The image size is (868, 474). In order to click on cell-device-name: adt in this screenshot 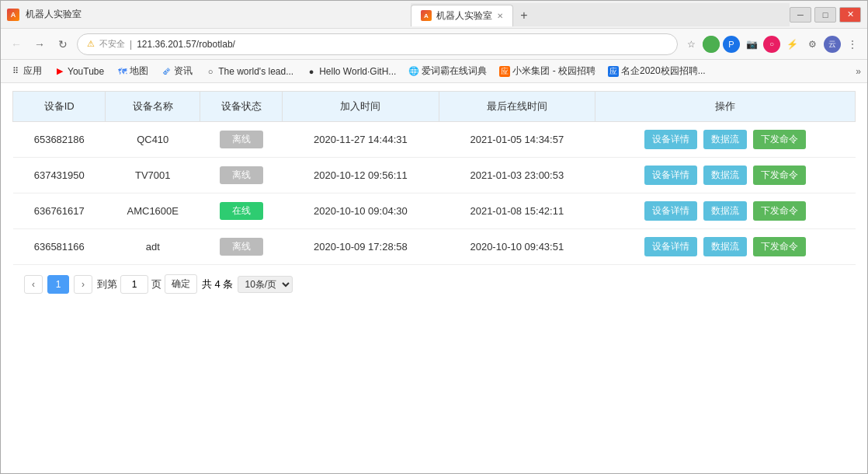, I will do `click(153, 247)`.